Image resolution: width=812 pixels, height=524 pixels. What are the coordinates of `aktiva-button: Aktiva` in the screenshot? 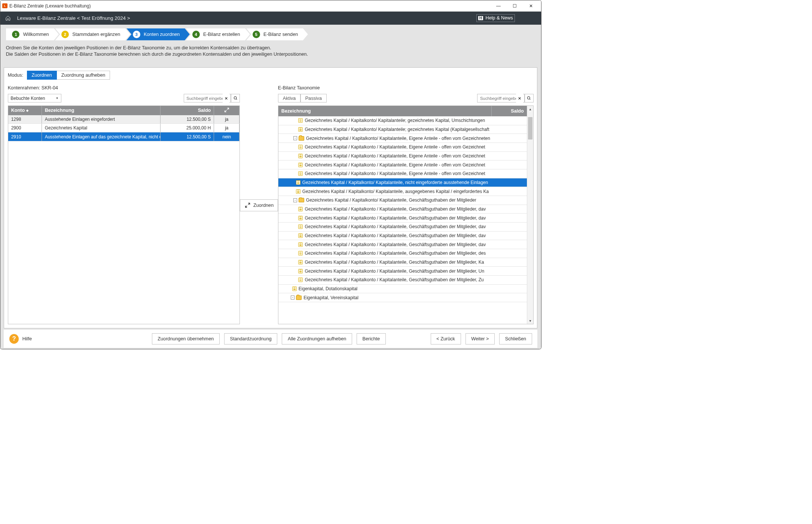 It's located at (289, 98).